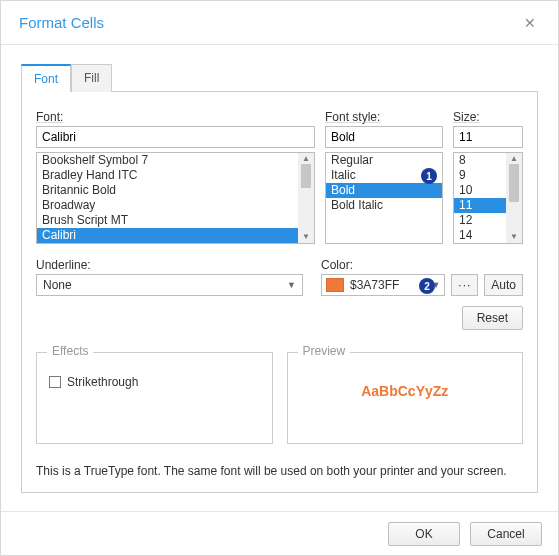 This screenshot has height=556, width=559. I want to click on strikethrough-checkbox: Strikethrough, so click(154, 382).